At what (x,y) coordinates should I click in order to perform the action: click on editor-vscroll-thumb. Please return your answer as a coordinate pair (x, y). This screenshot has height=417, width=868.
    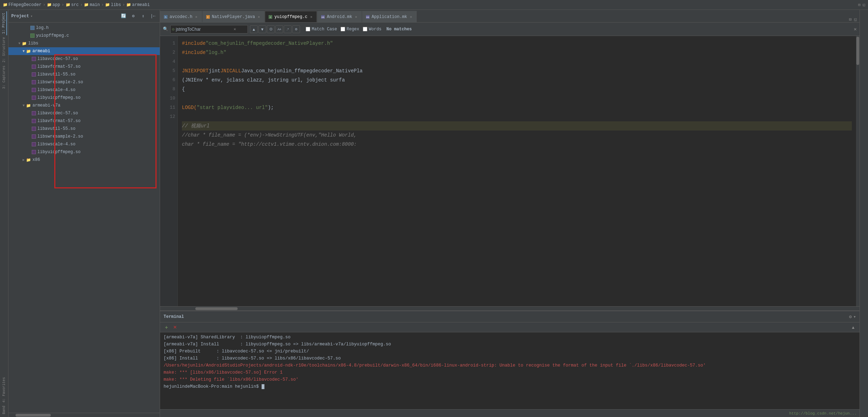
    Looking at the image, I should click on (858, 51).